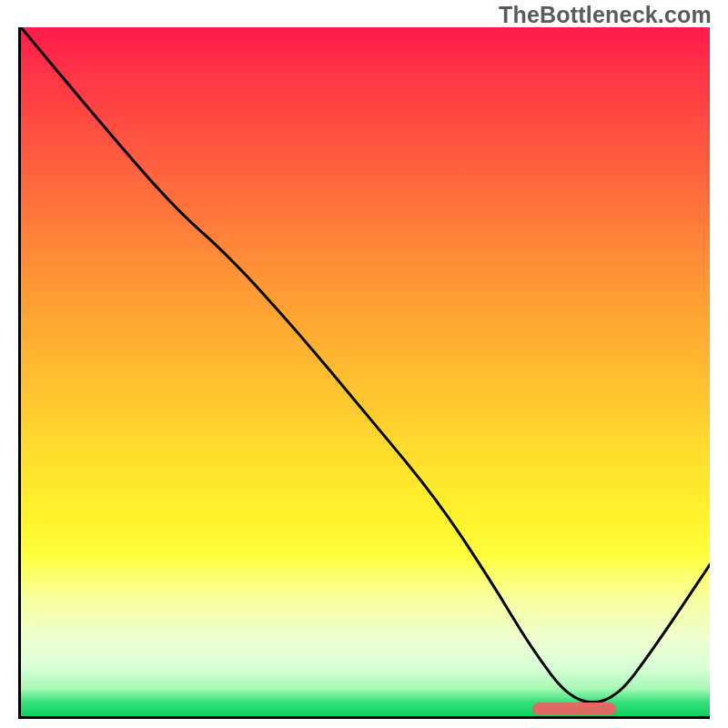 The width and height of the screenshot is (728, 728). Describe the element at coordinates (605, 15) in the screenshot. I see `watermark-text: TheBottleneck.com` at that location.